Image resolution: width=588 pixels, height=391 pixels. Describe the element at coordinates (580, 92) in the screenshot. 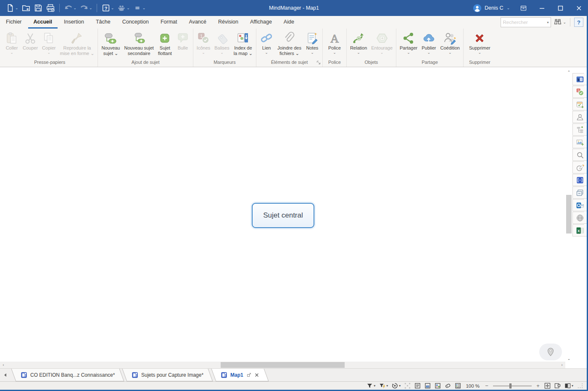

I see `task-pane-markers-pane: 1` at that location.